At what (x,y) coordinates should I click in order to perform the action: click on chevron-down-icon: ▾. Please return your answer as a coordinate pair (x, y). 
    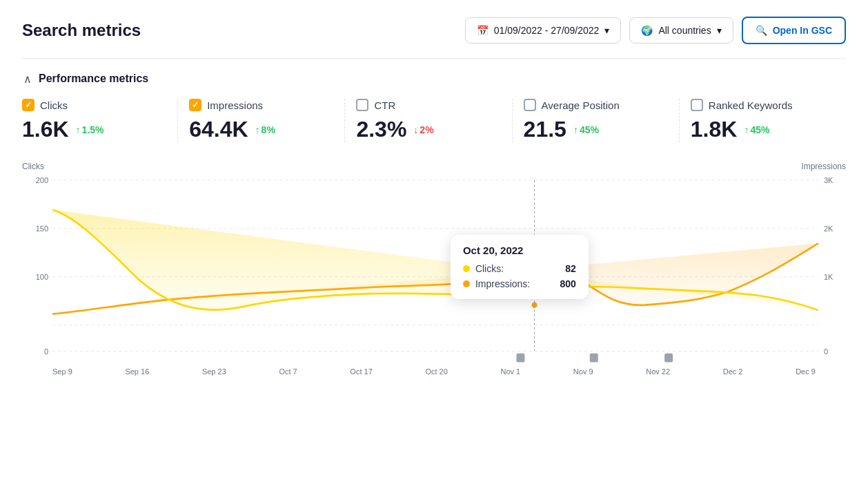
    Looking at the image, I should click on (607, 30).